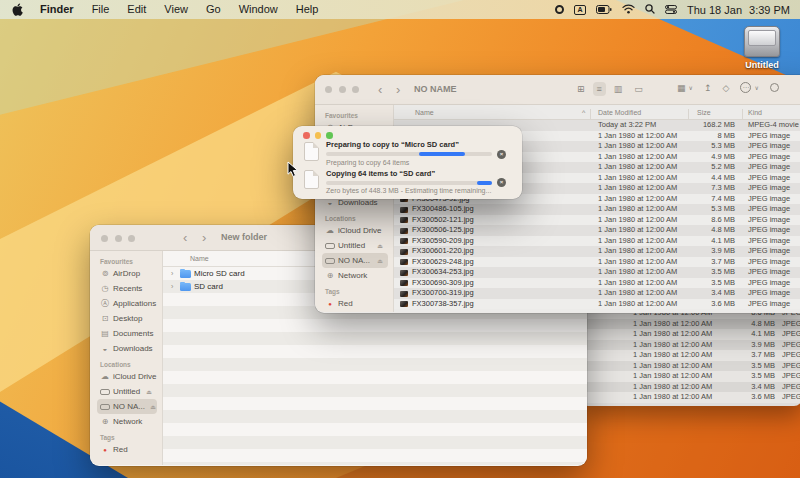  What do you see at coordinates (597, 262) in the screenshot?
I see `table-row: FX300629-248.jpg1 Jan 1980 at 12:00 AM3.…` at bounding box center [597, 262].